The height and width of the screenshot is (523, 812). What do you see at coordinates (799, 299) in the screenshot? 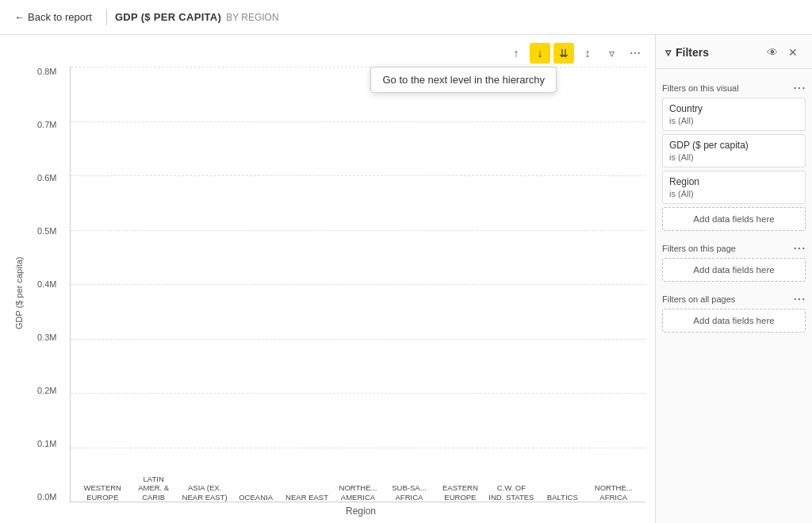
I see `all-pages-more-button: ⋯` at bounding box center [799, 299].